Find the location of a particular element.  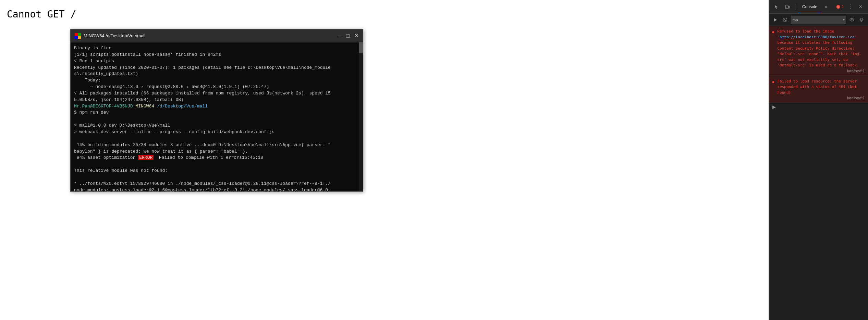

context-filter-wrapper: top frame1 frame2 ▾ is located at coordinates (818, 20).